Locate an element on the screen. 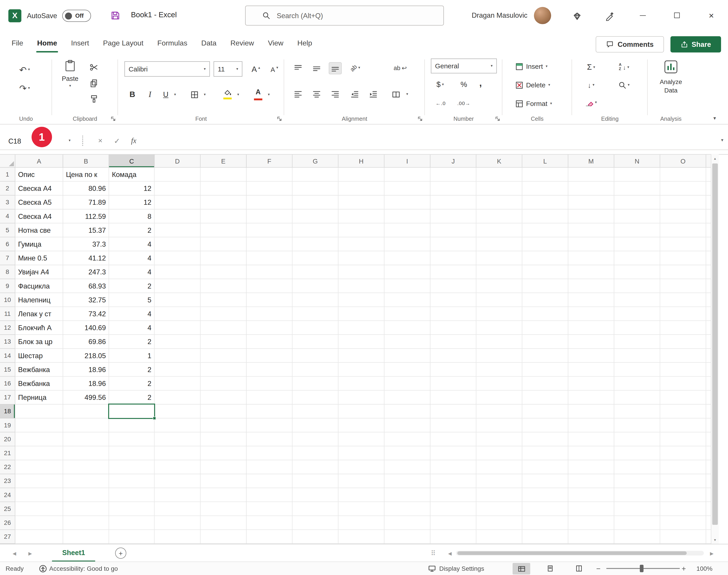  cell-G27 is located at coordinates (315, 537).